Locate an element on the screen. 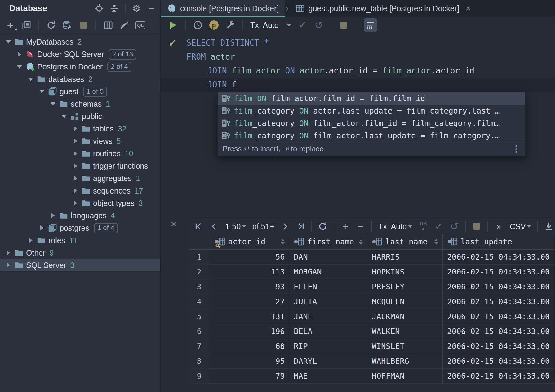  tree-item-schemas: schemas1 is located at coordinates (80, 104).